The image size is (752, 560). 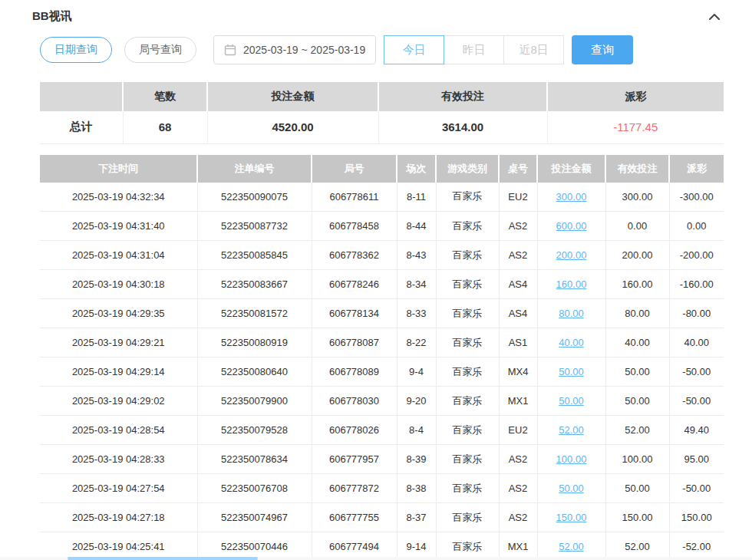 What do you see at coordinates (382, 372) in the screenshot?
I see `table-row: 2025-03-19 04:29:14522350080640606778089…` at bounding box center [382, 372].